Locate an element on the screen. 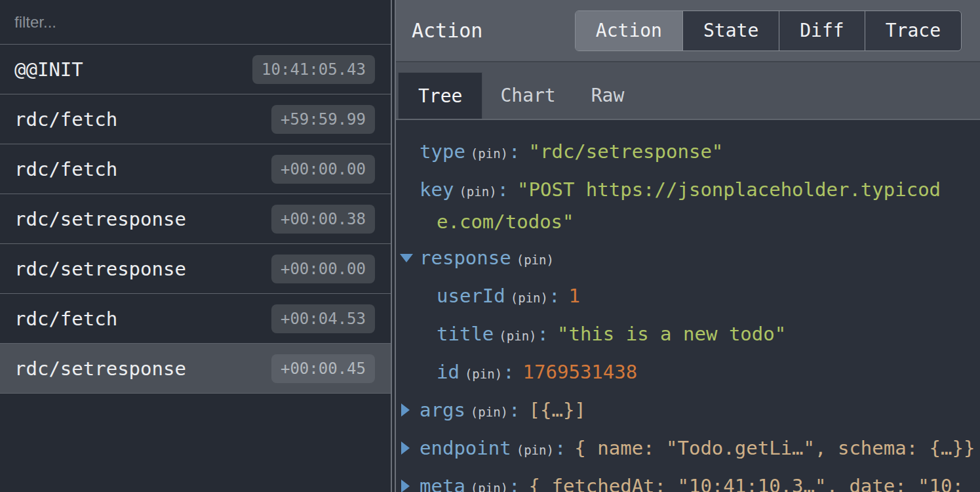 The height and width of the screenshot is (492, 980). tree-row-userId: userId(pin):1 is located at coordinates (688, 297).